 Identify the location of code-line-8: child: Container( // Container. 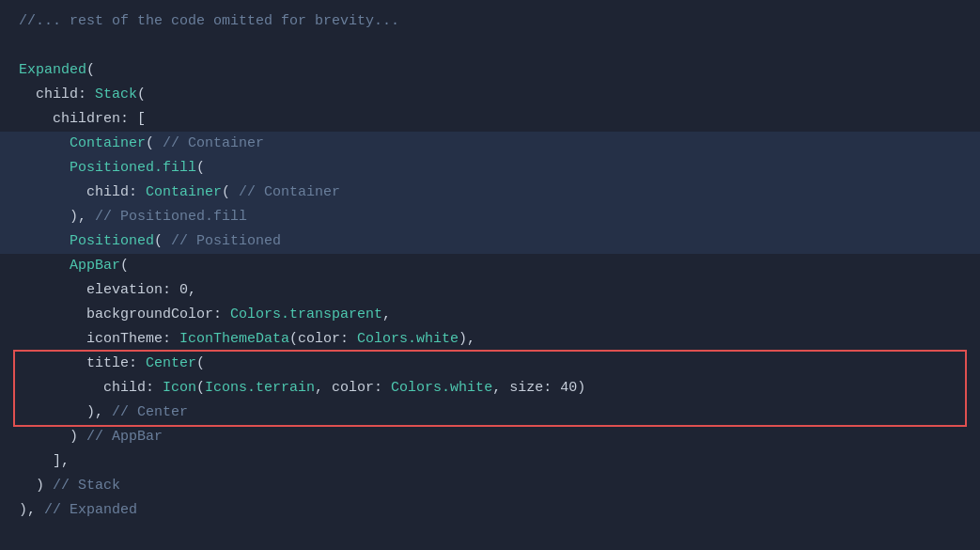
(490, 193).